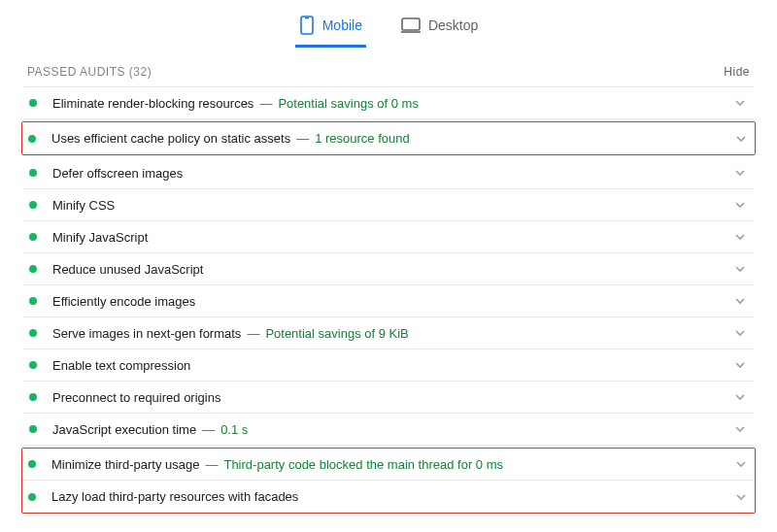 This screenshot has height=532, width=777. Describe the element at coordinates (136, 398) in the screenshot. I see `audit-label: Preconnect to required origins` at that location.